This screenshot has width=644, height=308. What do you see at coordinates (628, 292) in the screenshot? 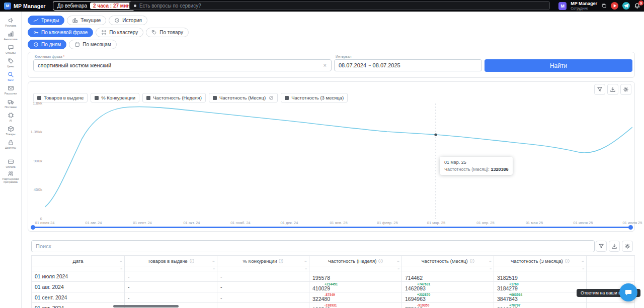
I see `chat-widget-button` at bounding box center [628, 292].